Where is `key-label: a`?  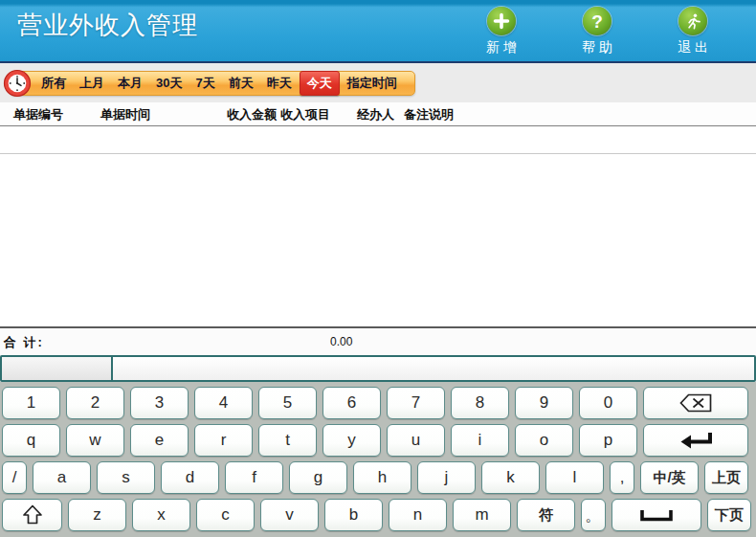 key-label: a is located at coordinates (61, 478).